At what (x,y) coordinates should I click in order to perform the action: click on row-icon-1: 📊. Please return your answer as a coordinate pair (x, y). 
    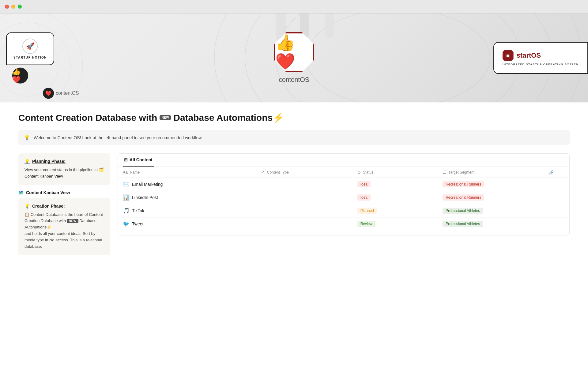
    Looking at the image, I should click on (126, 197).